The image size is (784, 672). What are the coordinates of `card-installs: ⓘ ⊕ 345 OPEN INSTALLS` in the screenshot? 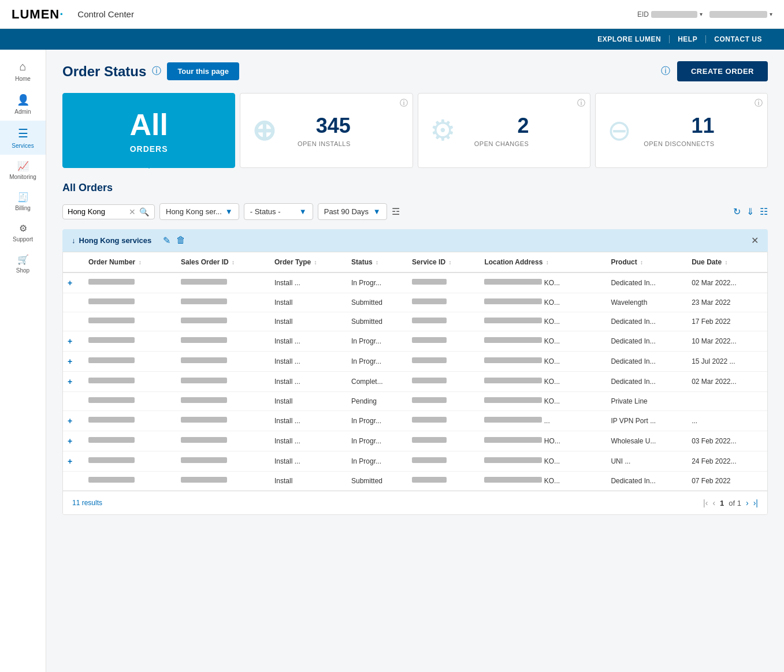 It's located at (326, 130).